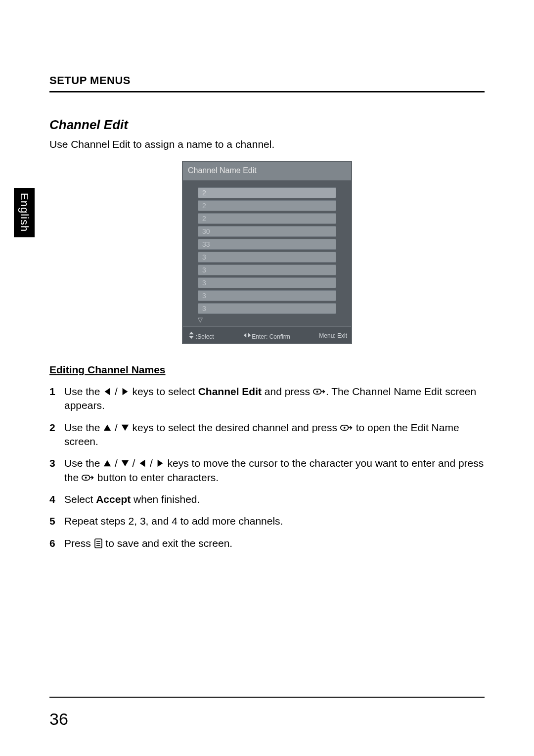 This screenshot has width=534, height=756. I want to click on osd-title: Channel Name Edit, so click(267, 171).